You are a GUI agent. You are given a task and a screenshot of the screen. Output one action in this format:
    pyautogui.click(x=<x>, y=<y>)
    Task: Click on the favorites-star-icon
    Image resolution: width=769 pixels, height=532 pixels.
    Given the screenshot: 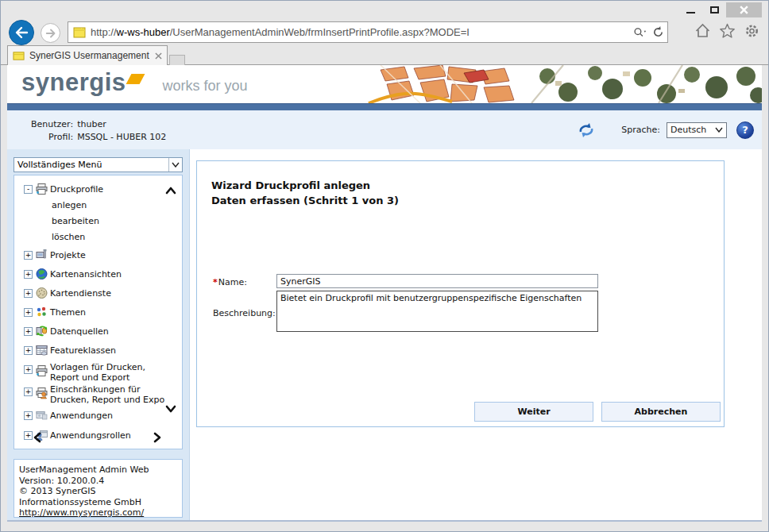 What is the action you would take?
    pyautogui.click(x=728, y=31)
    